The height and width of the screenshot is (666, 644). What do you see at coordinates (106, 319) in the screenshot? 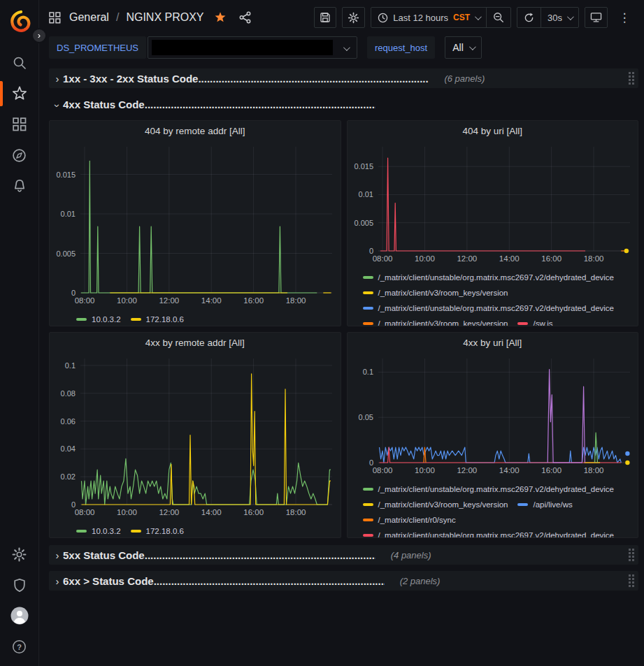
I see `legend-label: 10.0.3.2` at bounding box center [106, 319].